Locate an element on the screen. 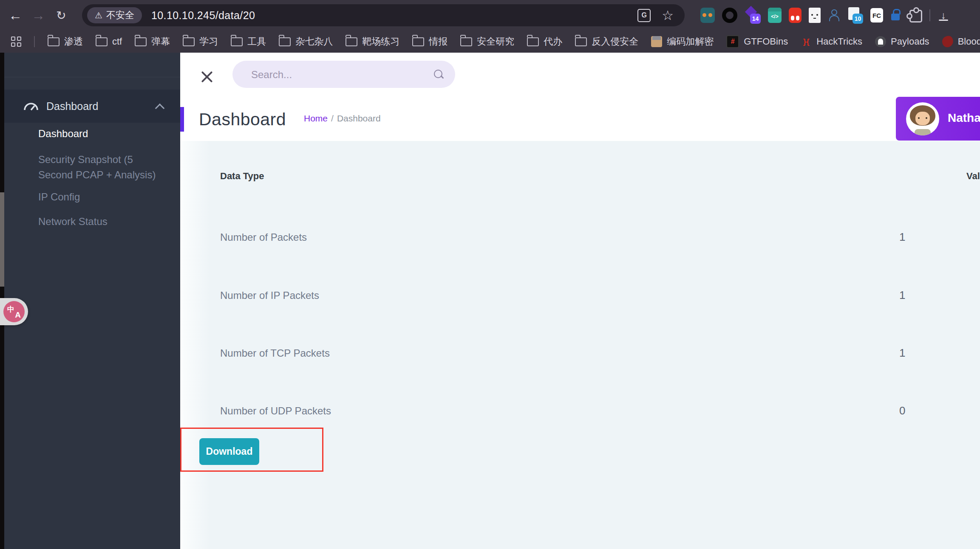 This screenshot has height=549, width=980. breadcrumb-home-link: Home is located at coordinates (316, 118).